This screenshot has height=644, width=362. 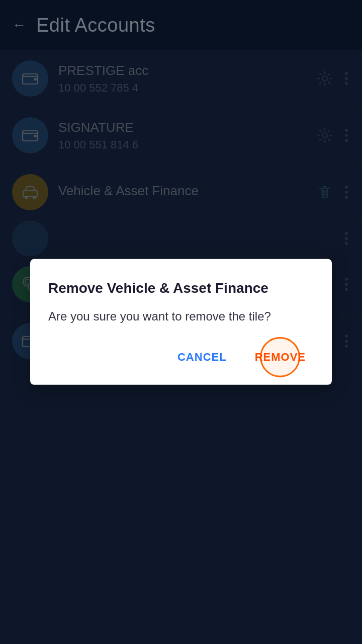 What do you see at coordinates (281, 357) in the screenshot?
I see `remove-button-wrapper: REMOVE` at bounding box center [281, 357].